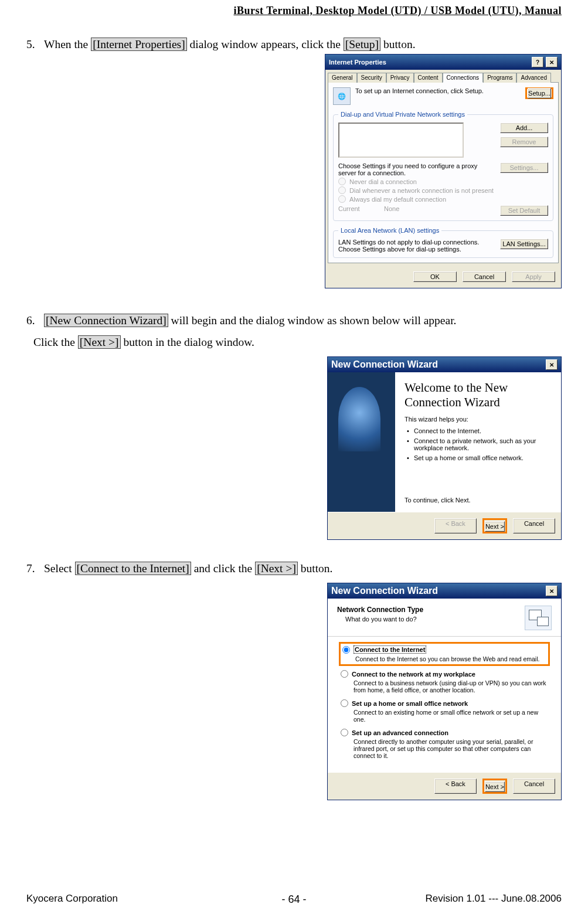  What do you see at coordinates (359, 209) in the screenshot?
I see `current-label: Current` at bounding box center [359, 209].